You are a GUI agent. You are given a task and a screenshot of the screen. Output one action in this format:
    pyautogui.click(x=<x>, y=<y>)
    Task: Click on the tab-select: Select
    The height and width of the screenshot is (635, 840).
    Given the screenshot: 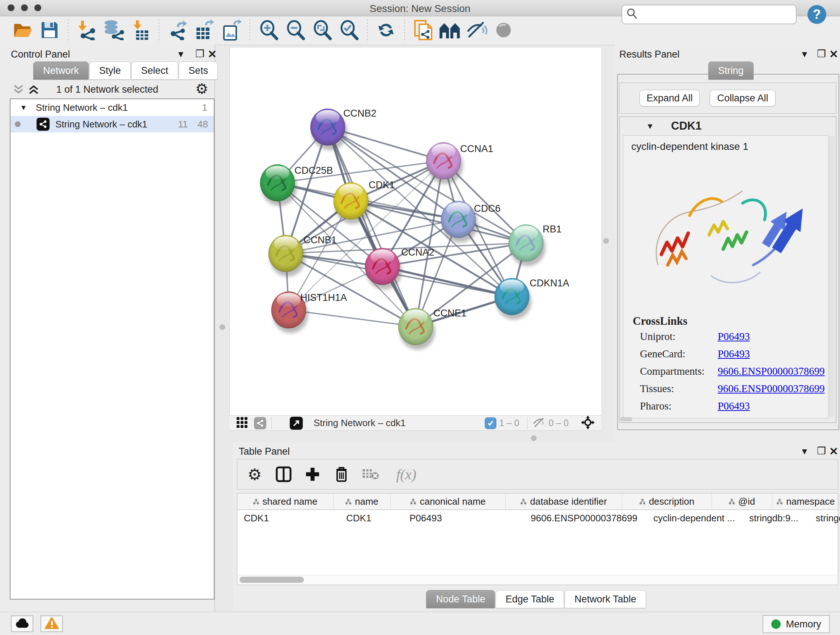 What is the action you would take?
    pyautogui.click(x=155, y=71)
    